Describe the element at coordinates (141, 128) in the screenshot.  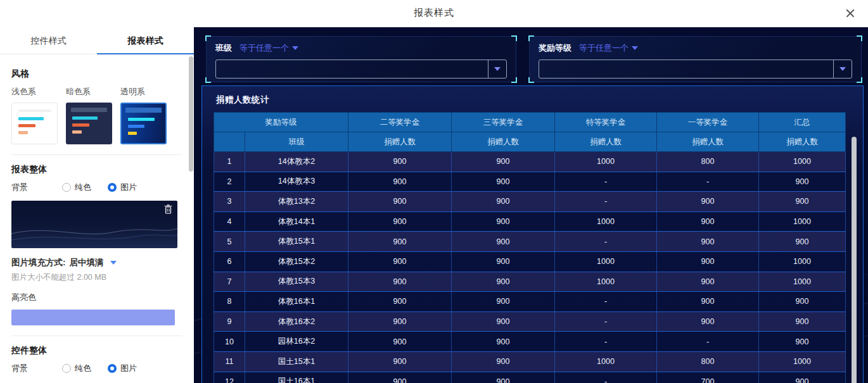
I see `thumb-bars` at that location.